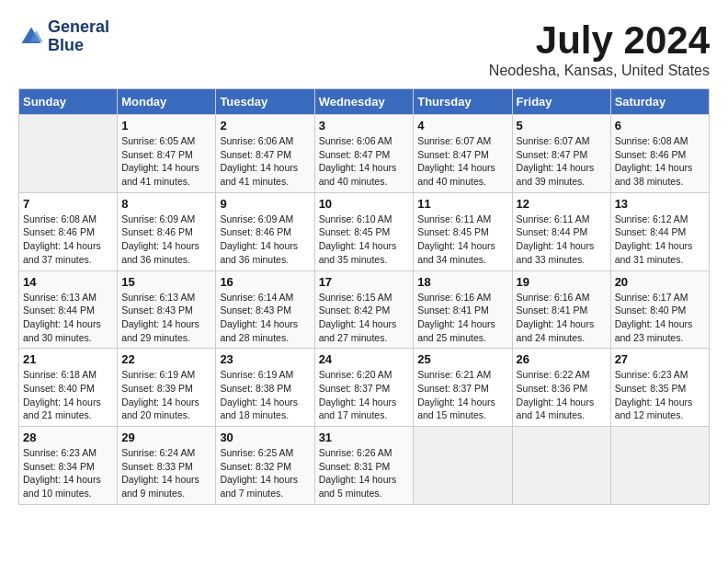 Image resolution: width=728 pixels, height=563 pixels. I want to click on day-number: 2, so click(265, 125).